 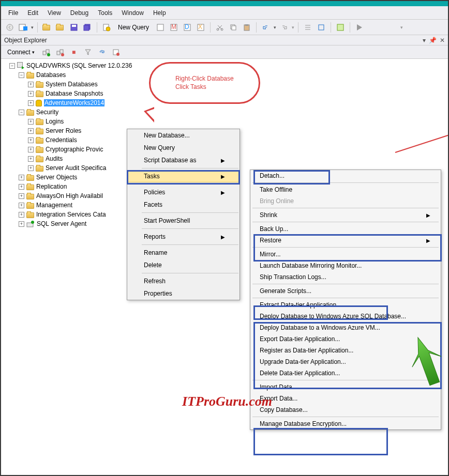 What do you see at coordinates (266, 27) in the screenshot?
I see `undo-button` at bounding box center [266, 27].